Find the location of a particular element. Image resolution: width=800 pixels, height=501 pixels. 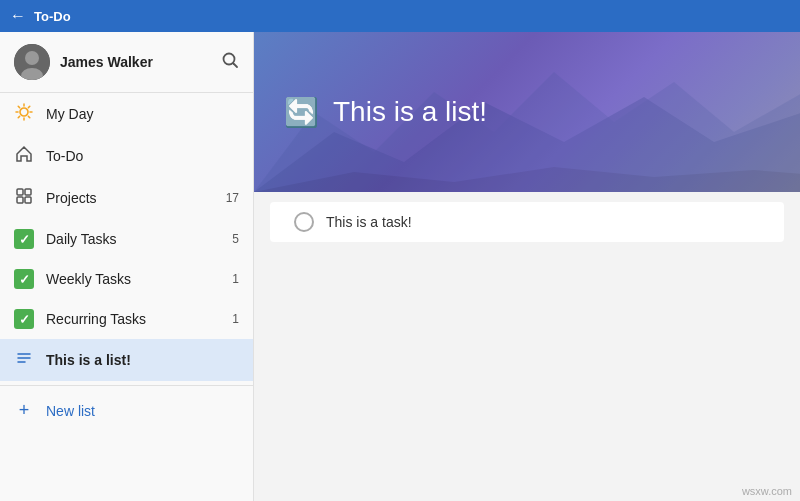

user-name: James Walker is located at coordinates (136, 62).